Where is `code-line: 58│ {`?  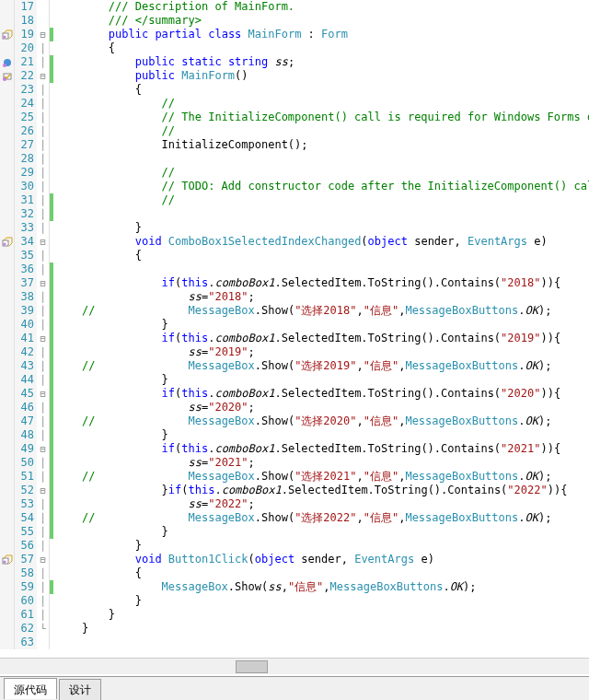 code-line: 58│ { is located at coordinates (294, 573).